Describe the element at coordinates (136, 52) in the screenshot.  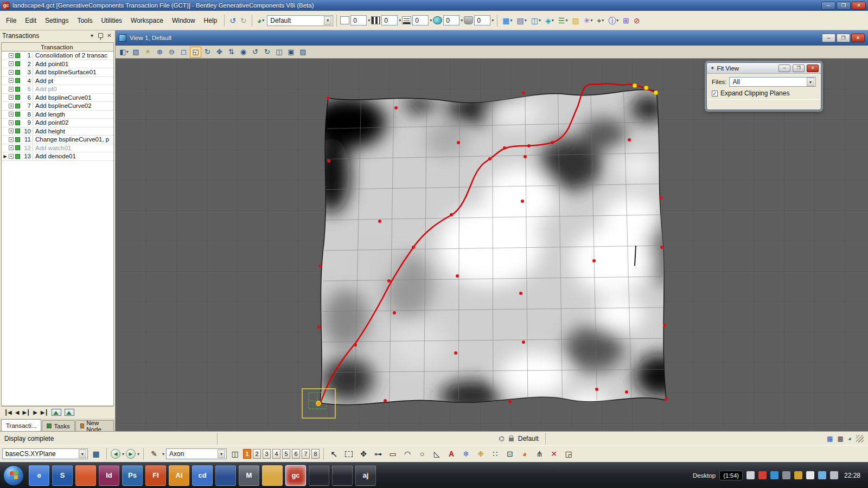
I see `view-attributes-icon: ▧` at that location.